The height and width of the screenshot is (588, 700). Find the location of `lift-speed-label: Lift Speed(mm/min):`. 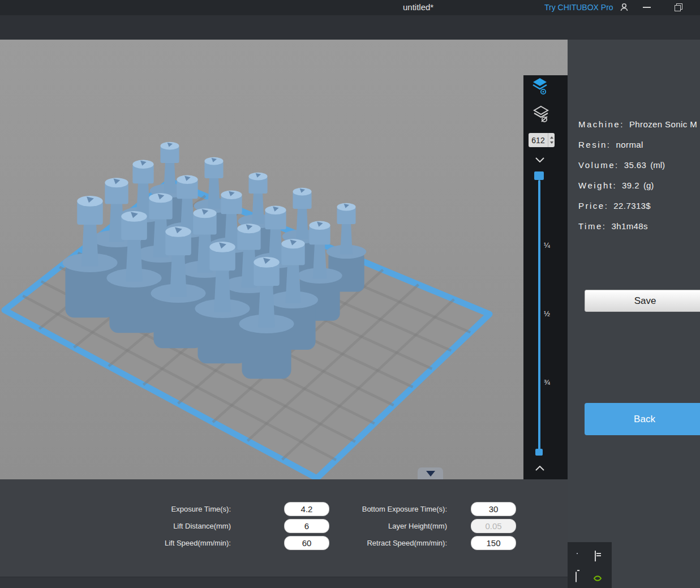

lift-speed-label: Lift Speed(mm/min): is located at coordinates (158, 543).